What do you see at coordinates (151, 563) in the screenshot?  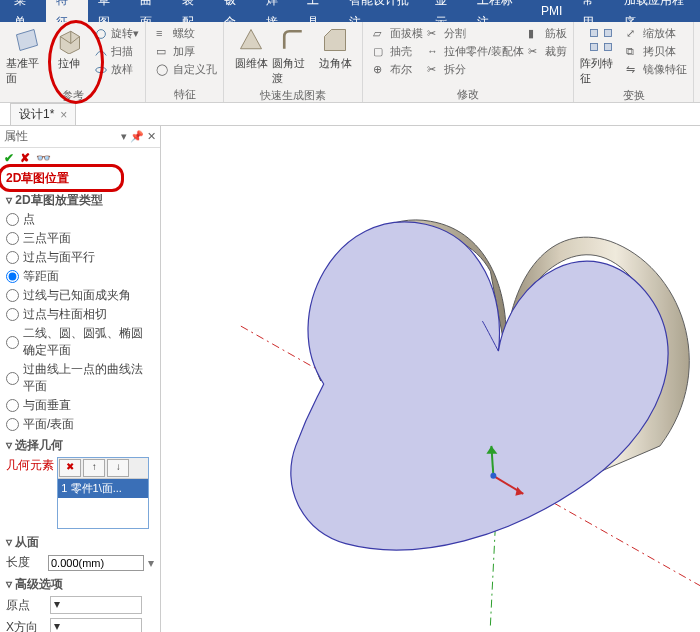 I see `length-dropdown-icon: ▾` at bounding box center [151, 563].